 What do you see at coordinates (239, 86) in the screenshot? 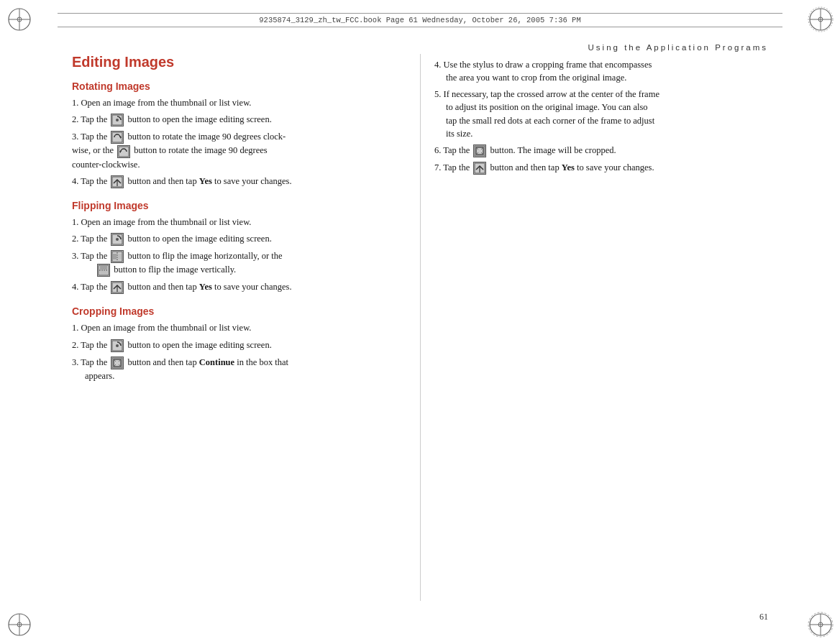
I see `rotating-heading: Rotating Images` at bounding box center [239, 86].